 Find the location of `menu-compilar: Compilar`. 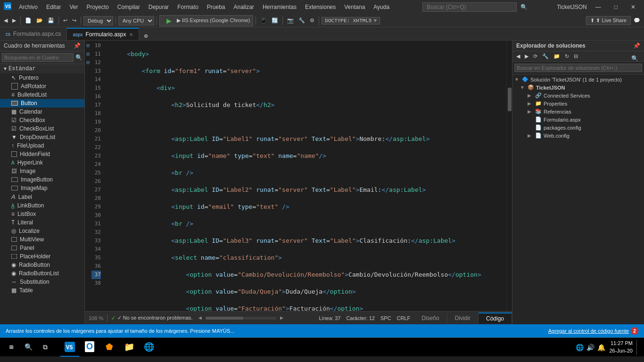

menu-compilar: Compilar is located at coordinates (129, 7).